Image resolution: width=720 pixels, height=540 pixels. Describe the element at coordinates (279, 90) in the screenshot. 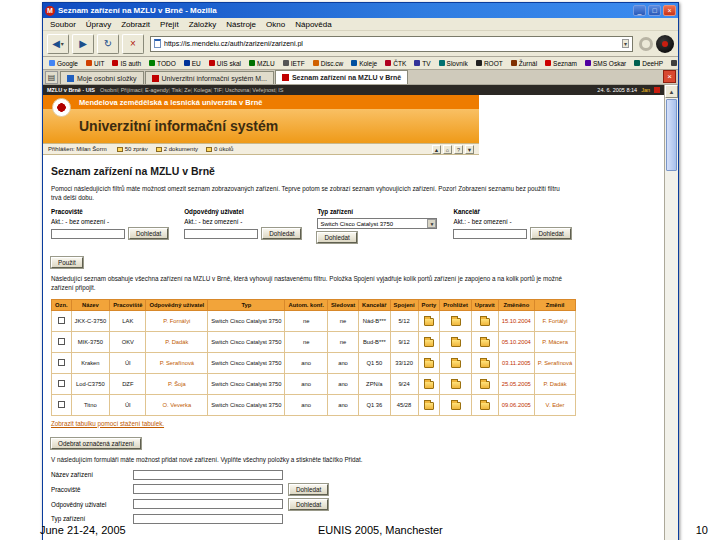

I see `uis-topbar-item: IS` at that location.